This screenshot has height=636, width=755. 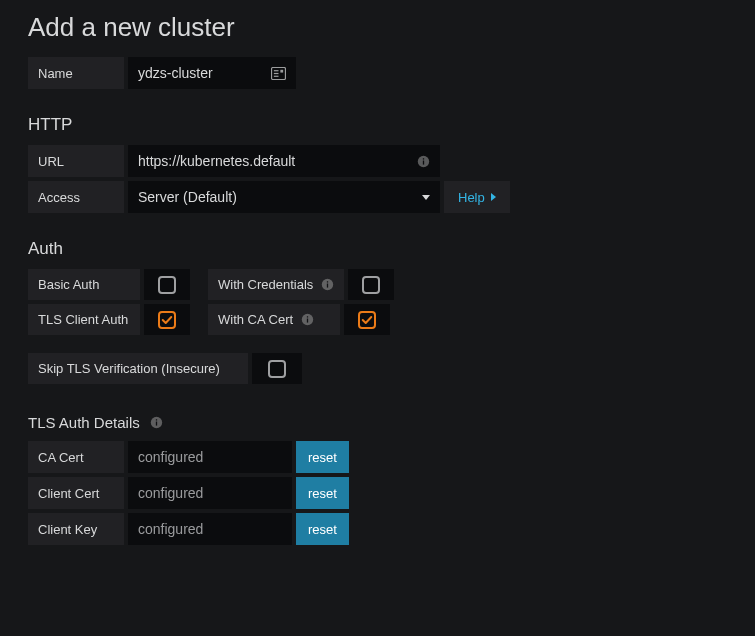 I want to click on with-credentials-label: With Credentials, so click(x=276, y=284).